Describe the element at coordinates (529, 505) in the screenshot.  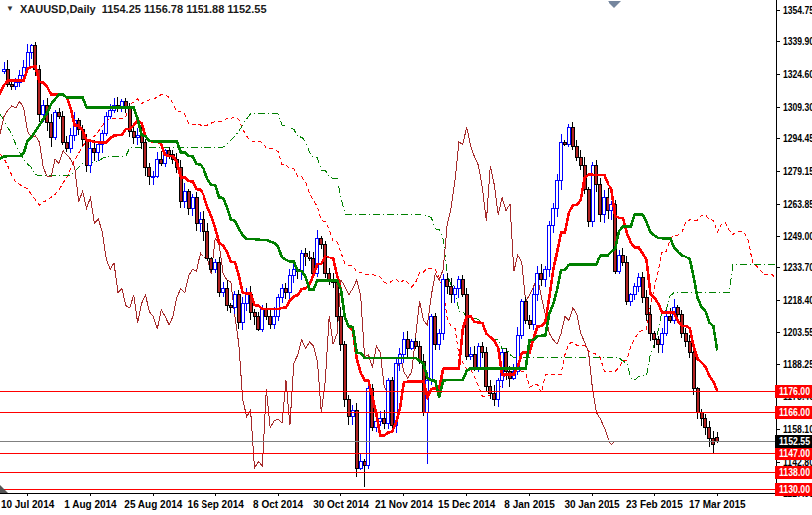
I see `x-tick-label: 8 Jan 2015` at that location.